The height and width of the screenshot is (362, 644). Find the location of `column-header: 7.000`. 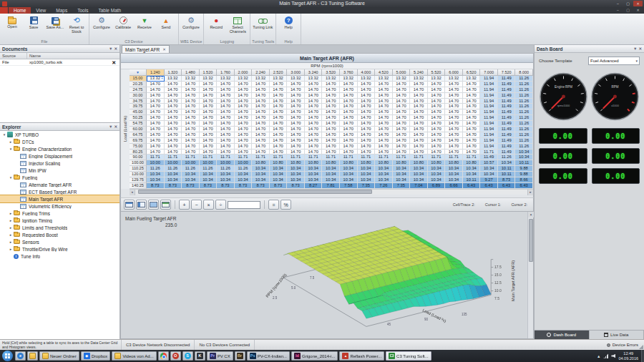

column-header: 7.000 is located at coordinates (489, 73).